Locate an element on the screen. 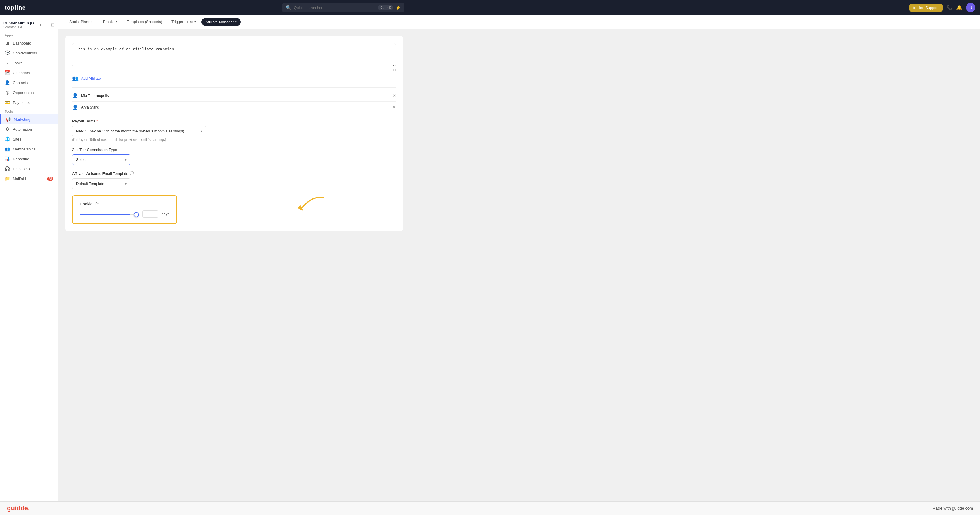 The width and height of the screenshot is (980, 515). sidebar-item-reporting: 📊 Reporting is located at coordinates (29, 159).